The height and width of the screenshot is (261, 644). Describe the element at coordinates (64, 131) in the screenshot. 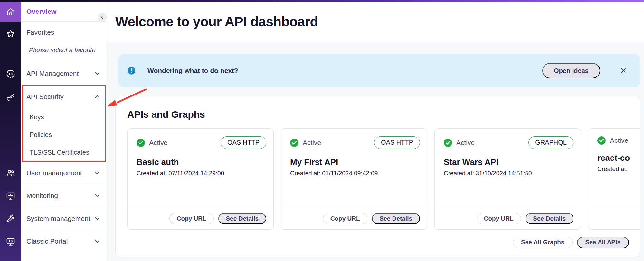

I see `sidenav: Overview Favorites Please select a favor…` at that location.